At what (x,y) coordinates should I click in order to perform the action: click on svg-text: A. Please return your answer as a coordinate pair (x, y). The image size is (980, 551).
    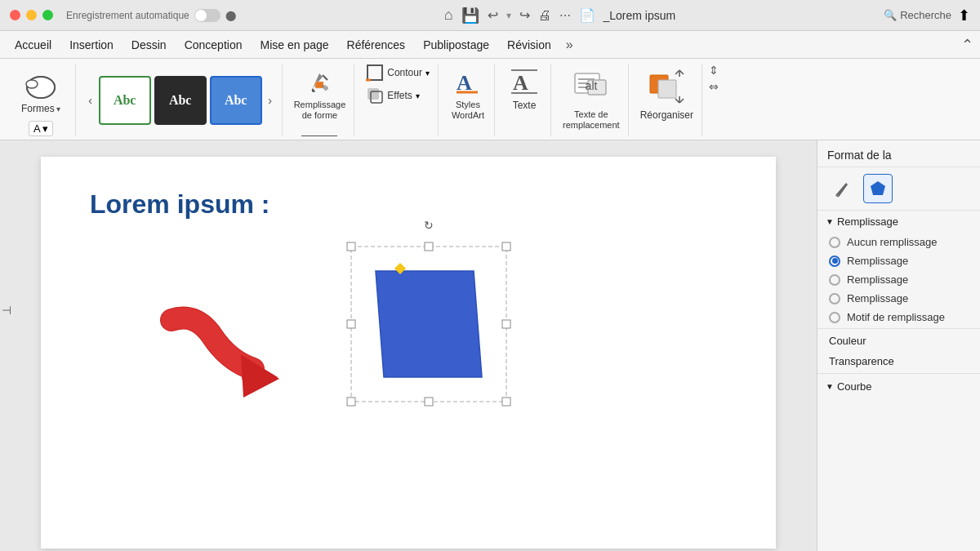
    Looking at the image, I should click on (521, 83).